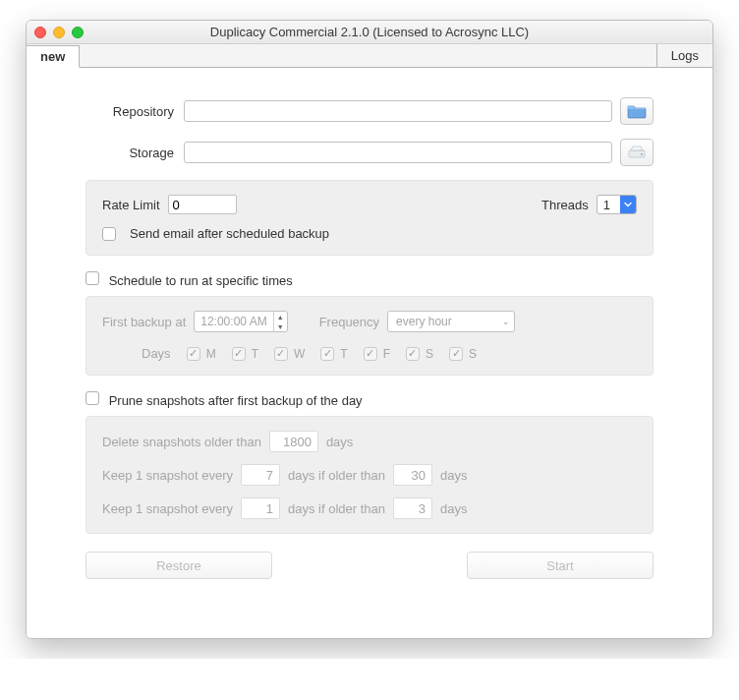 The width and height of the screenshot is (739, 700). What do you see at coordinates (130, 153) in the screenshot?
I see `storage-label: Storage` at bounding box center [130, 153].